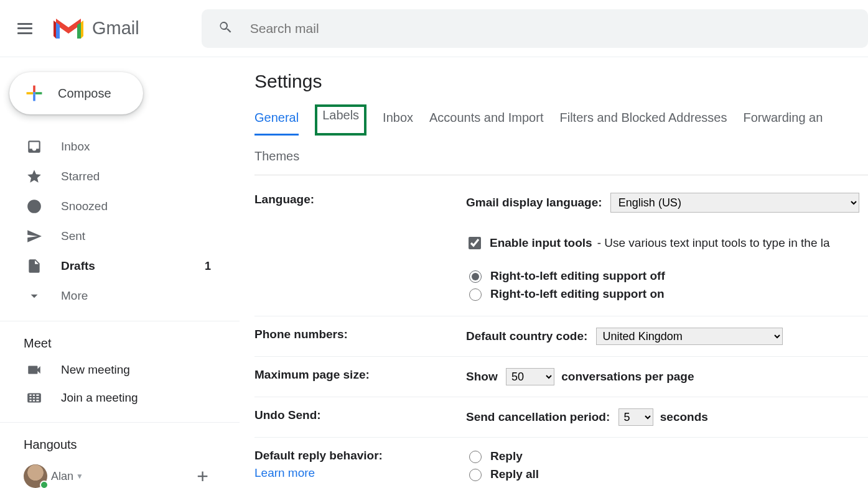 The width and height of the screenshot is (868, 488). Describe the element at coordinates (561, 81) in the screenshot. I see `page-title: Settings` at that location.